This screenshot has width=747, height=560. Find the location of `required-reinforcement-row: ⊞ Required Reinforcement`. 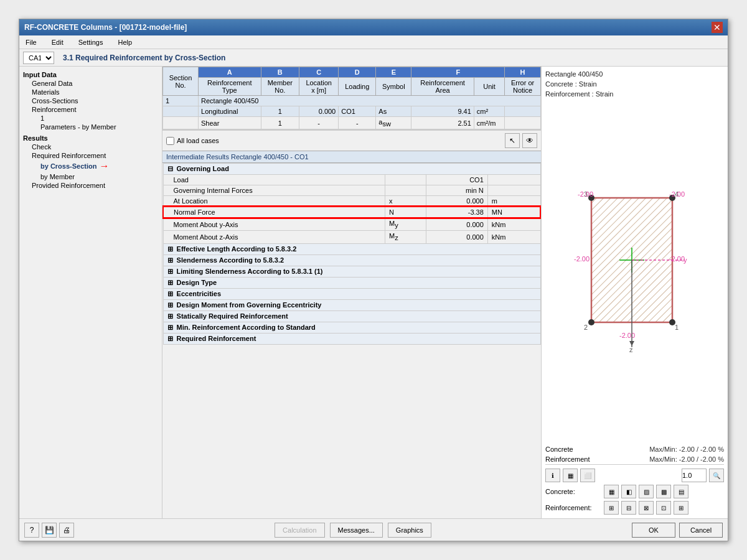

required-reinforcement-row: ⊞ Required Reinforcement is located at coordinates (352, 338).